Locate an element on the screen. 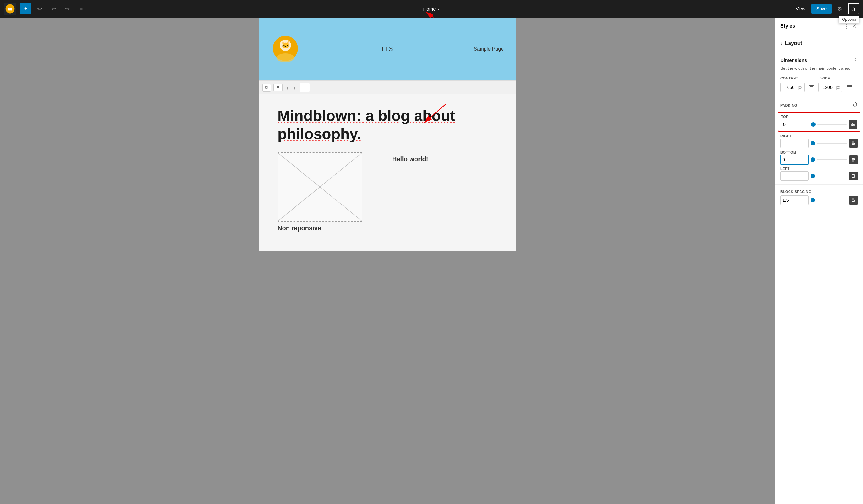 Image resolution: width=863 pixels, height=504 pixels. padding-sync-button is located at coordinates (855, 105).